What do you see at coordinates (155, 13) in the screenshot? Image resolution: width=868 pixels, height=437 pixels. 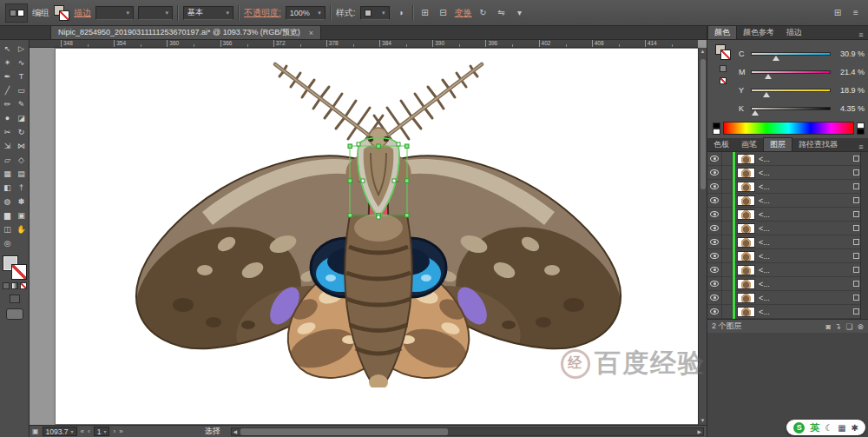 I see `variable-width-combo: ▾` at bounding box center [155, 13].